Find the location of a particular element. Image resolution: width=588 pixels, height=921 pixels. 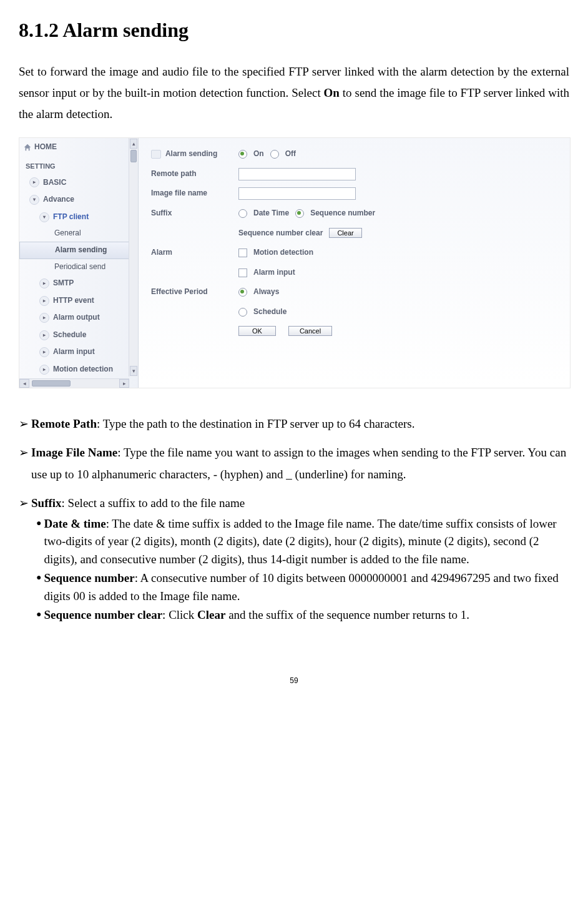

intro-paragraph: Set to forward the image and audio file … is located at coordinates (294, 94).